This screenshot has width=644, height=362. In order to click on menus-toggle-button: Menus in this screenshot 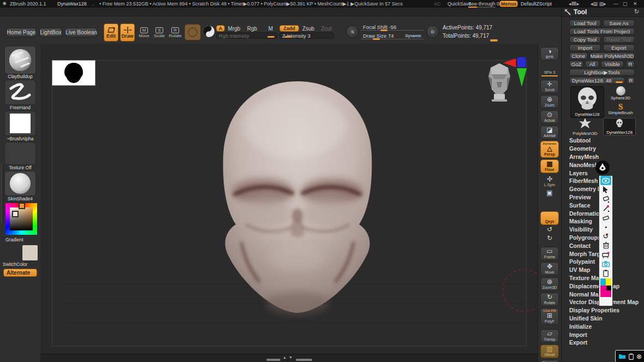, I will do `click(509, 4)`.